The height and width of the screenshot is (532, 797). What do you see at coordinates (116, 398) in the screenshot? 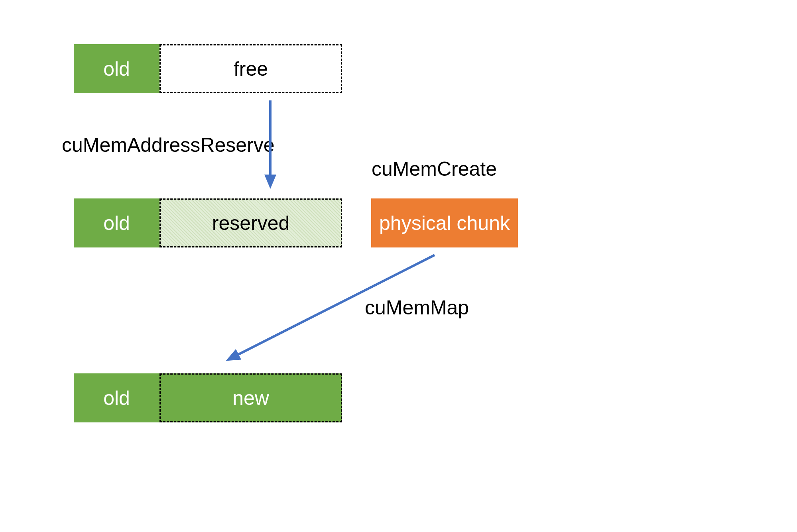
I see `old-label-3: old` at bounding box center [116, 398].